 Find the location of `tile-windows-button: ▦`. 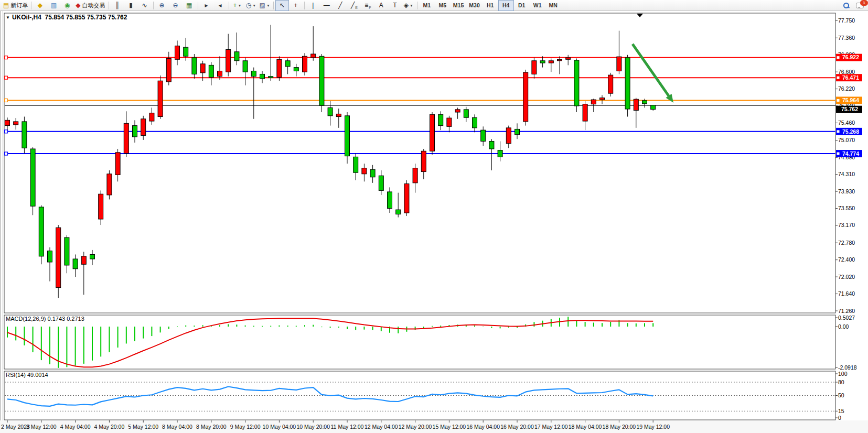

tile-windows-button: ▦ is located at coordinates (189, 5).